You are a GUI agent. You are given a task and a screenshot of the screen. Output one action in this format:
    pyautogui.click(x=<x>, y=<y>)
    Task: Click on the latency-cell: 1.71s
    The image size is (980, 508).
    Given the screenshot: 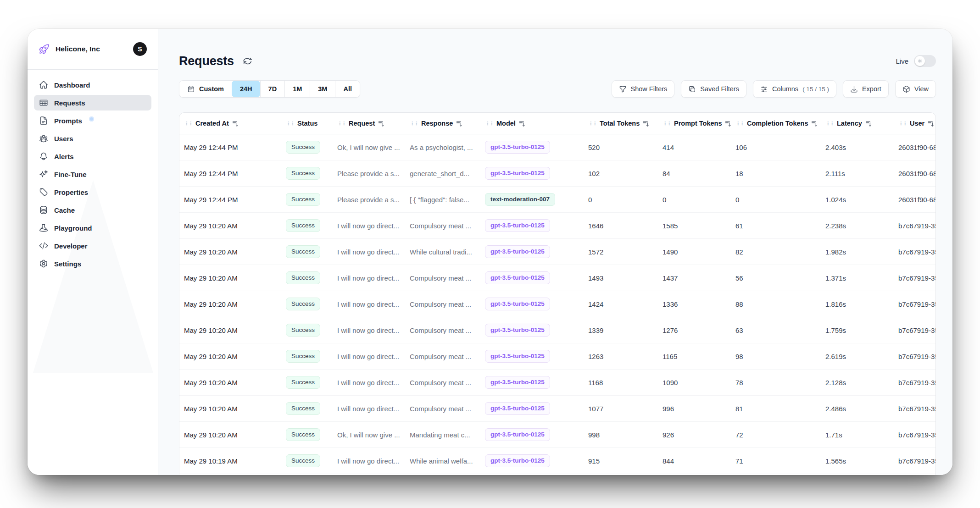 What is the action you would take?
    pyautogui.click(x=862, y=435)
    